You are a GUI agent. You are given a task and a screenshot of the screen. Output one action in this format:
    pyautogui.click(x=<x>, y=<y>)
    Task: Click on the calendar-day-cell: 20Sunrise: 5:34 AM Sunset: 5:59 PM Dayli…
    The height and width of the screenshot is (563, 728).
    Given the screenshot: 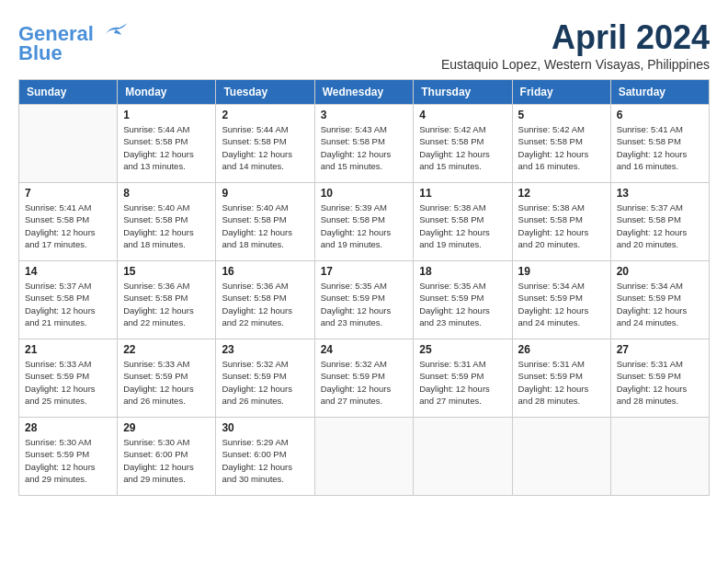 What is the action you would take?
    pyautogui.click(x=660, y=300)
    